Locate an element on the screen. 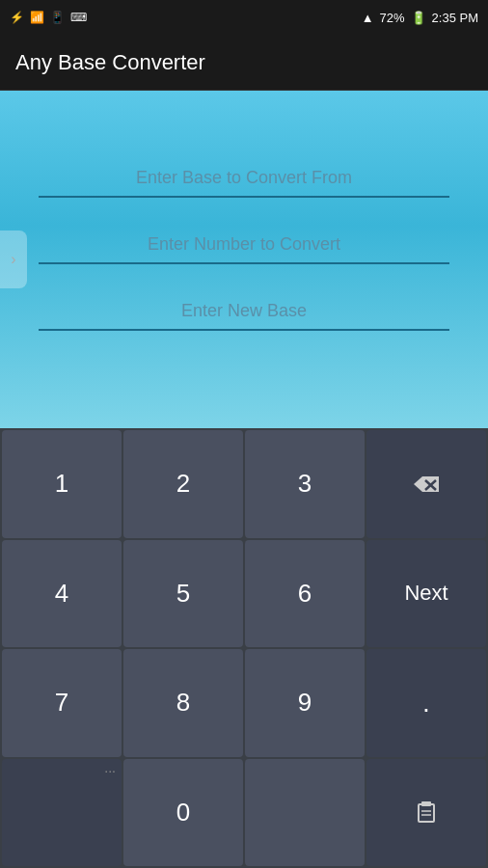 This screenshot has width=488, height=868. key-4: 4 is located at coordinates (62, 594).